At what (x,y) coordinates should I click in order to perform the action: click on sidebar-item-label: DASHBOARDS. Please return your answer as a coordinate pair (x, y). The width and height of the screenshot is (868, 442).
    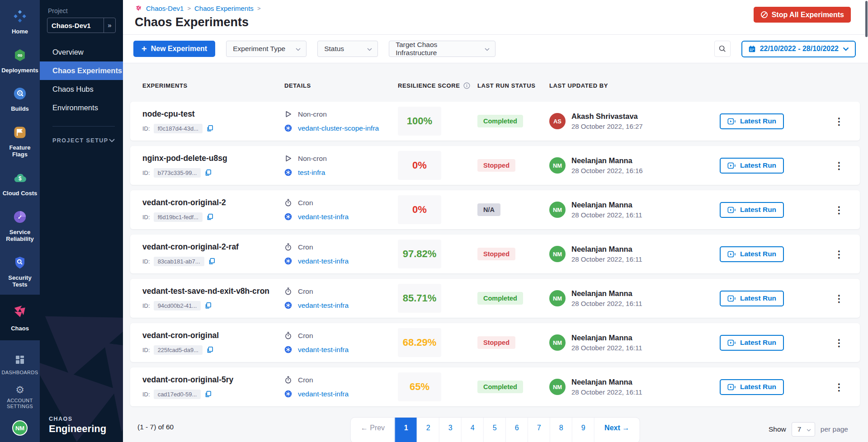
    Looking at the image, I should click on (20, 372).